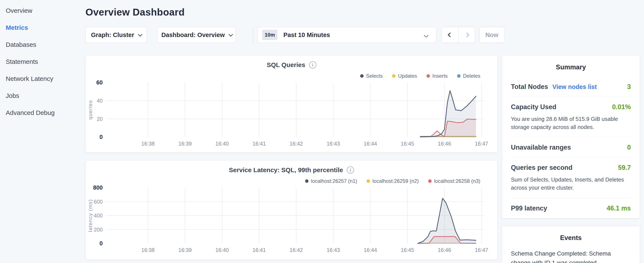 The height and width of the screenshot is (263, 644). What do you see at coordinates (571, 244) in the screenshot?
I see `events-panel: Events Schema Change Completed: Schema c…` at bounding box center [571, 244].